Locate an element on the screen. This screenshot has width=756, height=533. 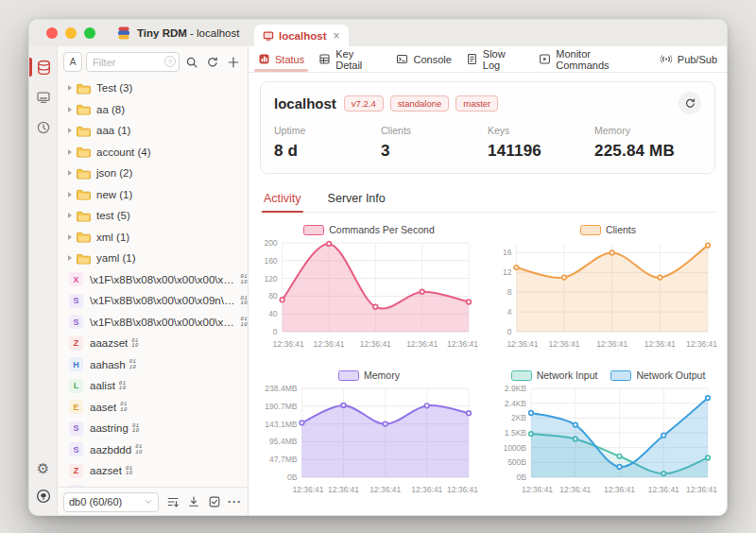
tree-key-row: X \x1F\x8B\x08\x00\x00\x00\x0... 0110 is located at coordinates (153, 280).